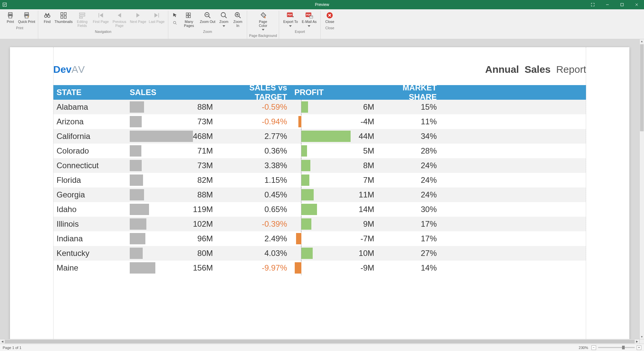  Describe the element at coordinates (642, 88) in the screenshot. I see `vertical-scroll-thumb` at that location.